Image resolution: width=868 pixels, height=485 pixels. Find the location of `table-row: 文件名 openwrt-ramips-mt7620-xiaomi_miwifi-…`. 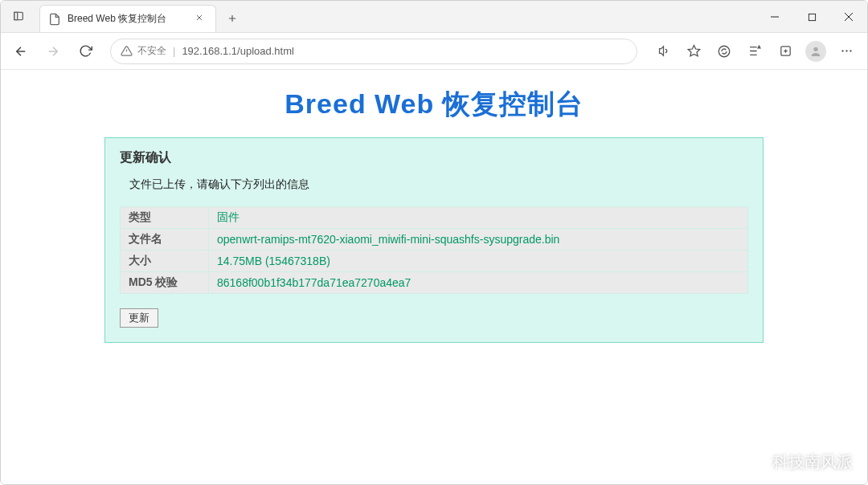

table-row: 文件名 openwrt-ramips-mt7620-xiaomi_miwifi-… is located at coordinates (434, 239).